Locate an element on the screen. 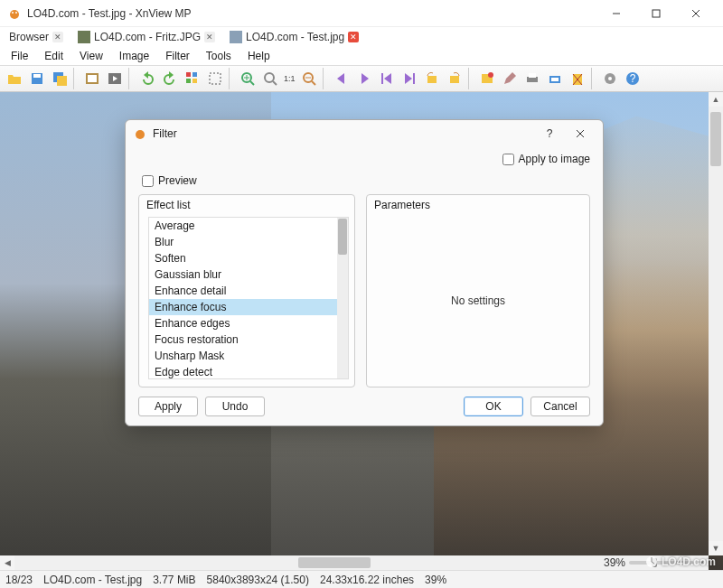 This screenshot has height=588, width=723. menu-tools: Tools is located at coordinates (219, 56).